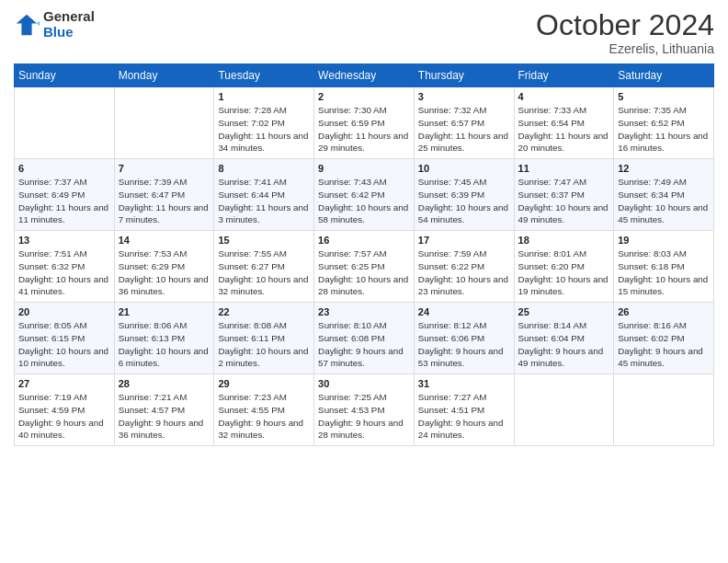 Image resolution: width=728 pixels, height=563 pixels. What do you see at coordinates (364, 416) in the screenshot?
I see `day-detail: Sunrise: 7:25 AMSunset: 4:53 PMDaylight:…` at bounding box center [364, 416].